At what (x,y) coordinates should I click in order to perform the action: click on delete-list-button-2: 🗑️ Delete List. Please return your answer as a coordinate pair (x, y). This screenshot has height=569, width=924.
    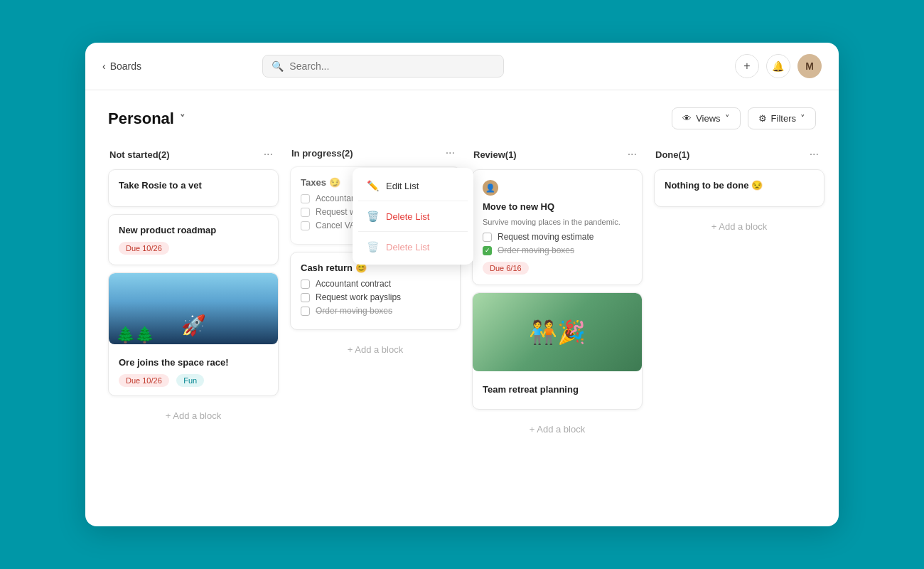
    Looking at the image, I should click on (413, 247).